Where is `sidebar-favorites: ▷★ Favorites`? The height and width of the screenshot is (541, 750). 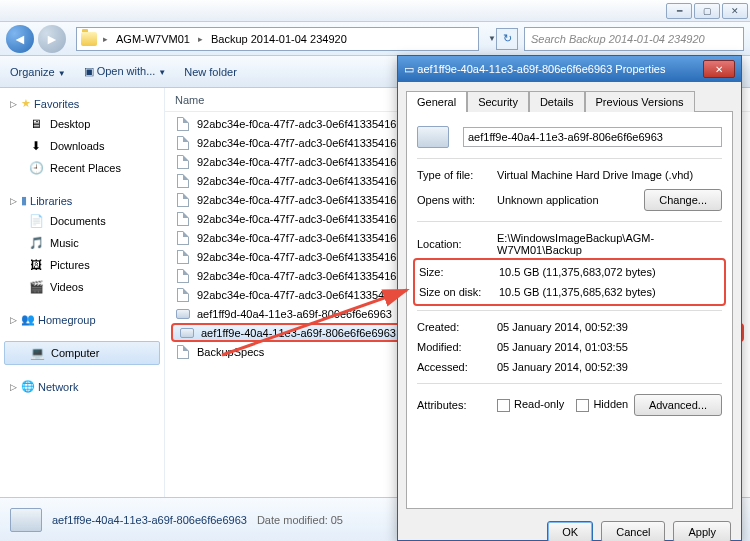
sidebar-favorites: ▷★ Favorites is located at coordinates (82, 104).